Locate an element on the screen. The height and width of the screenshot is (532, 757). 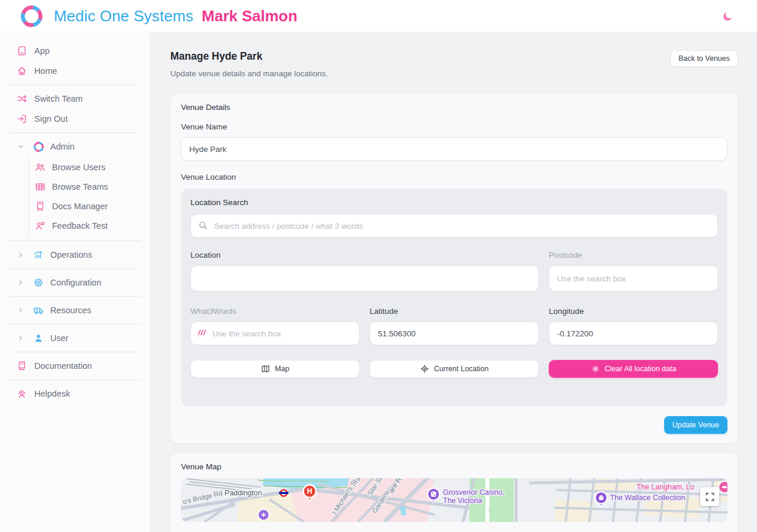
venue-name-input is located at coordinates (454, 149).